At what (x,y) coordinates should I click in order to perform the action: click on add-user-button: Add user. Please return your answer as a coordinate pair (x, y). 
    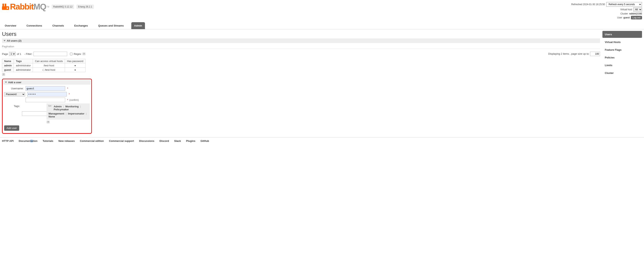
    Looking at the image, I should click on (12, 128).